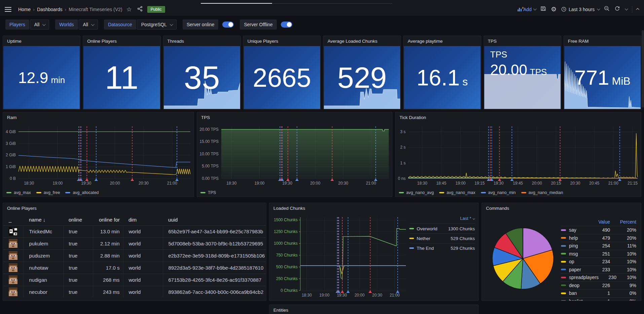  I want to click on svg-text: 20.00 TPS, so click(209, 129).